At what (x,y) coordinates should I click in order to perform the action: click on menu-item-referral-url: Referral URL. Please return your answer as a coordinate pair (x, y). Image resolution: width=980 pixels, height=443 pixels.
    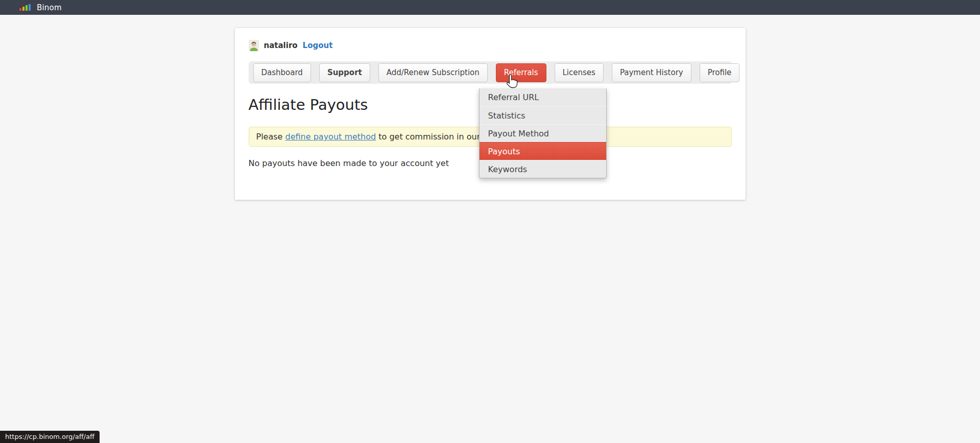
    Looking at the image, I should click on (543, 97).